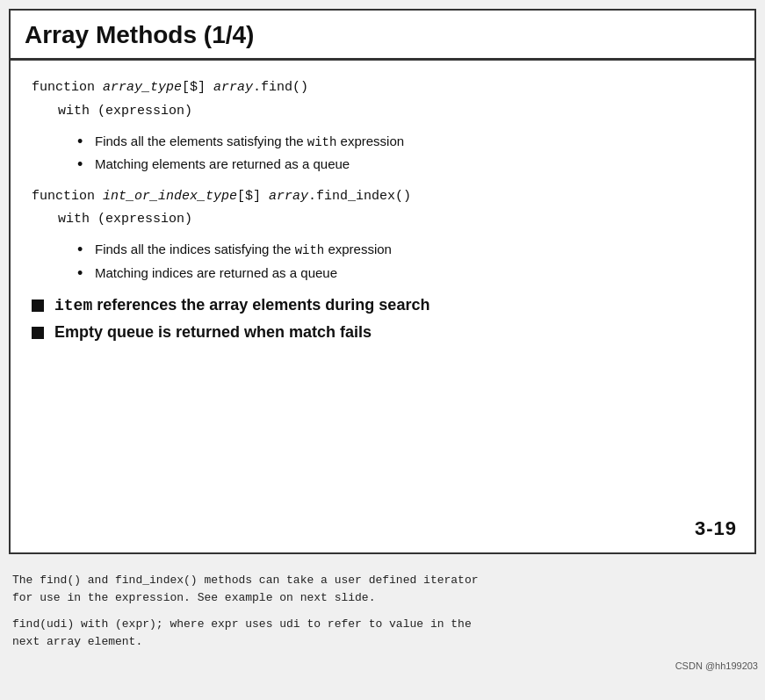  I want to click on bold-bullet-2-text: Empty queue is returned when match fails, so click(213, 332).